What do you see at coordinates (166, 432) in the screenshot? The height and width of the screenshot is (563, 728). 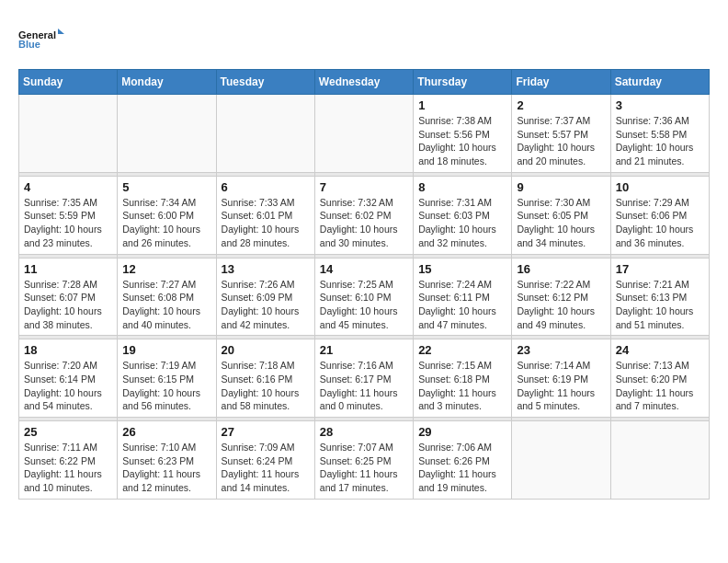 I see `day-number: 26` at bounding box center [166, 432].